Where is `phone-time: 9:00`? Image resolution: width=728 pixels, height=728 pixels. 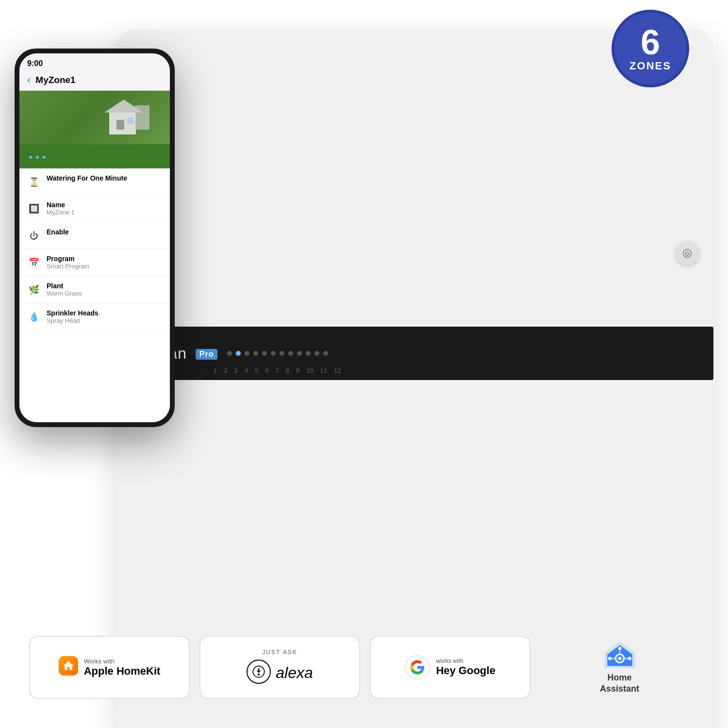
phone-time: 9:00 is located at coordinates (35, 64).